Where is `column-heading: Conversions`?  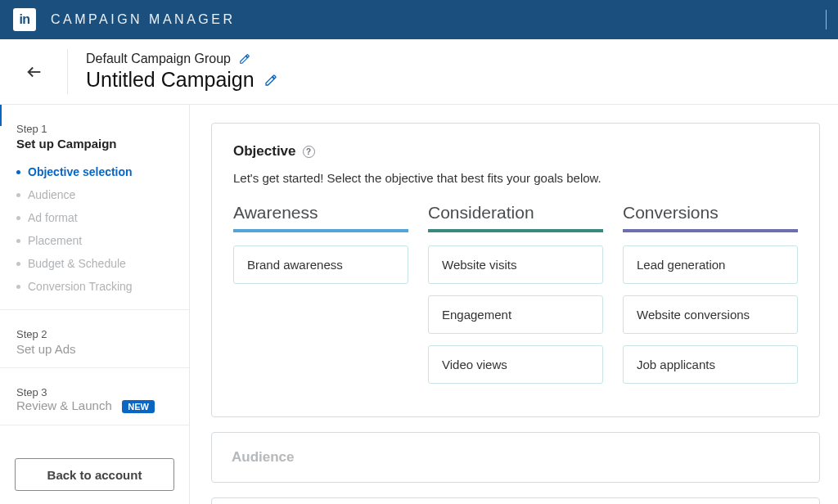 column-heading: Conversions is located at coordinates (710, 216).